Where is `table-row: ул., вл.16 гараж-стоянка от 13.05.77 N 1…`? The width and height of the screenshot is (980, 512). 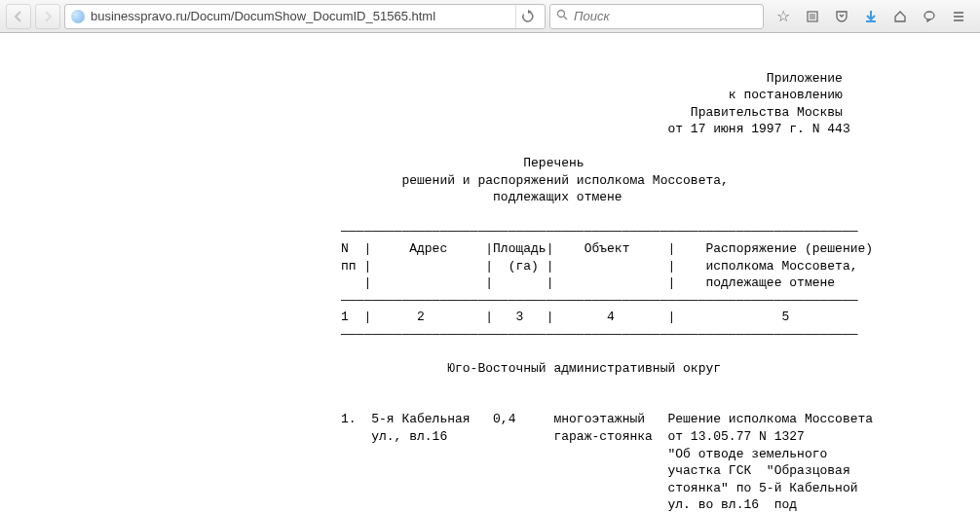 table-row: ул., вл.16 гараж-стоянка от 13.05.77 N 1… is located at coordinates (573, 436).